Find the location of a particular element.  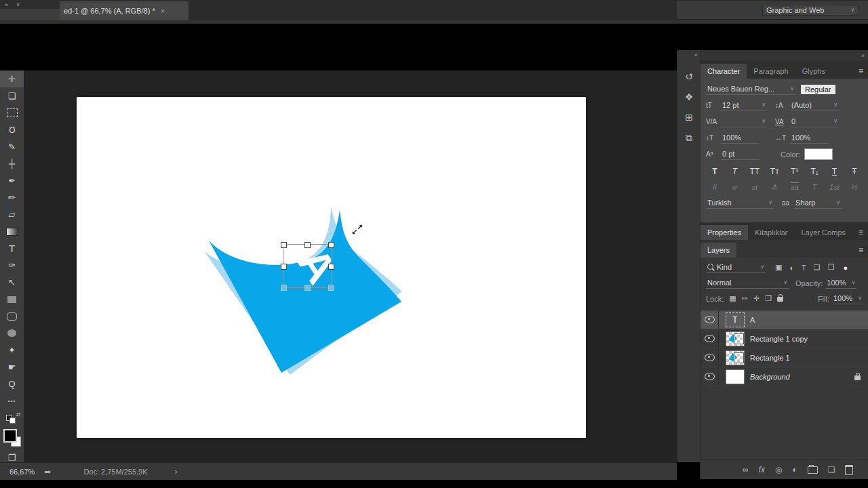

layer-mask-icon: ◎ is located at coordinates (778, 470).